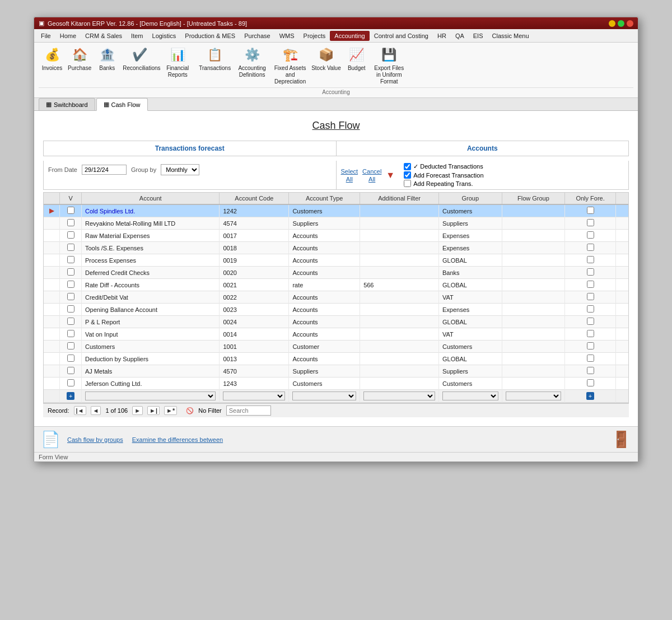 This screenshot has height=620, width=672. Describe the element at coordinates (178, 62) in the screenshot. I see `ribbon-financial-reports: 📊 Financial Reports` at that location.